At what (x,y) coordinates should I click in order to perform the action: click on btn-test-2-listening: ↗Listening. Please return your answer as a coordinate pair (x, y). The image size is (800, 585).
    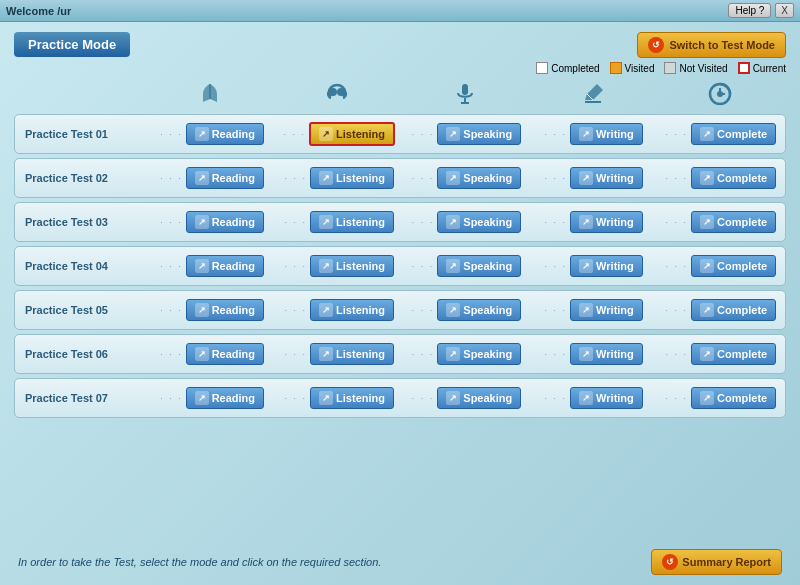
    Looking at the image, I should click on (352, 178).